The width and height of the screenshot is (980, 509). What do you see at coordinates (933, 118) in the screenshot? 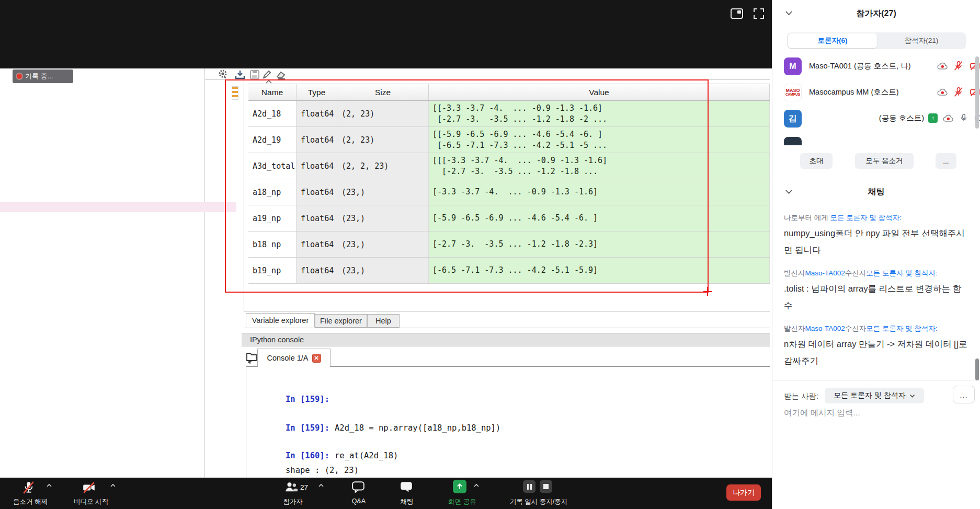
I see `promoted-badge-icon: ↑` at bounding box center [933, 118].